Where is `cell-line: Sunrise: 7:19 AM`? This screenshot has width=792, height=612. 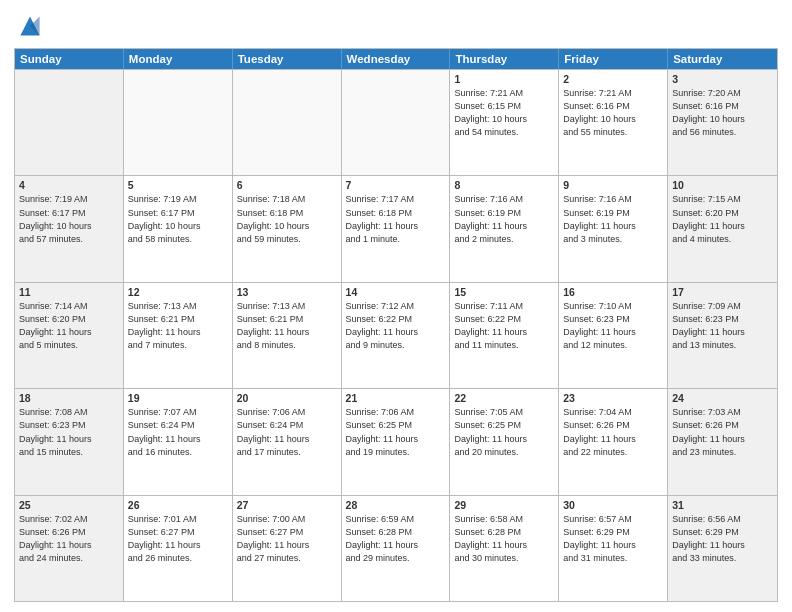 cell-line: Sunrise: 7:19 AM is located at coordinates (178, 199).